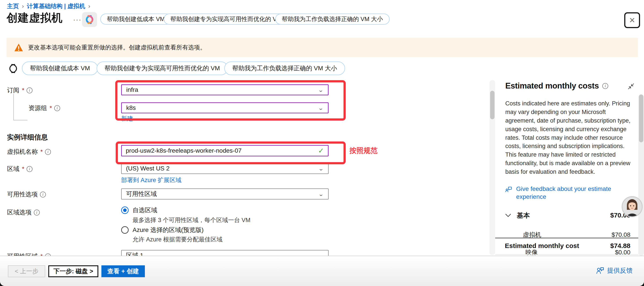  What do you see at coordinates (34, 18) in the screenshot?
I see `page-title: 创建虚拟机` at bounding box center [34, 18].